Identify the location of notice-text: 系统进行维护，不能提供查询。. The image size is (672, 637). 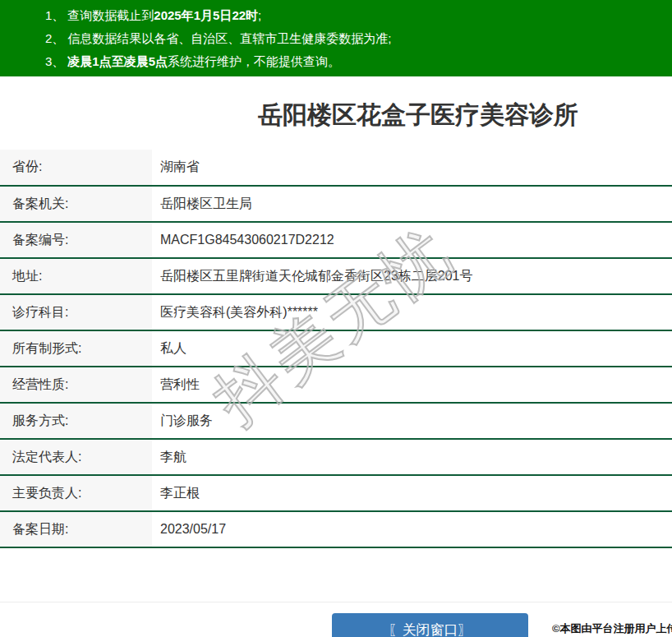
(254, 61).